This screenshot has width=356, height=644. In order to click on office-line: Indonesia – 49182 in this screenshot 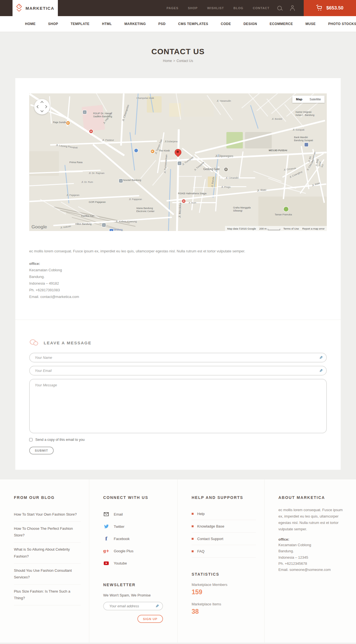, I will do `click(178, 284)`.